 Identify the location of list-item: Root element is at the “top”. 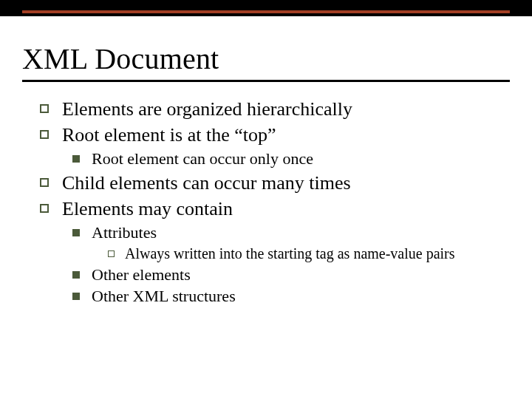
(275, 134).